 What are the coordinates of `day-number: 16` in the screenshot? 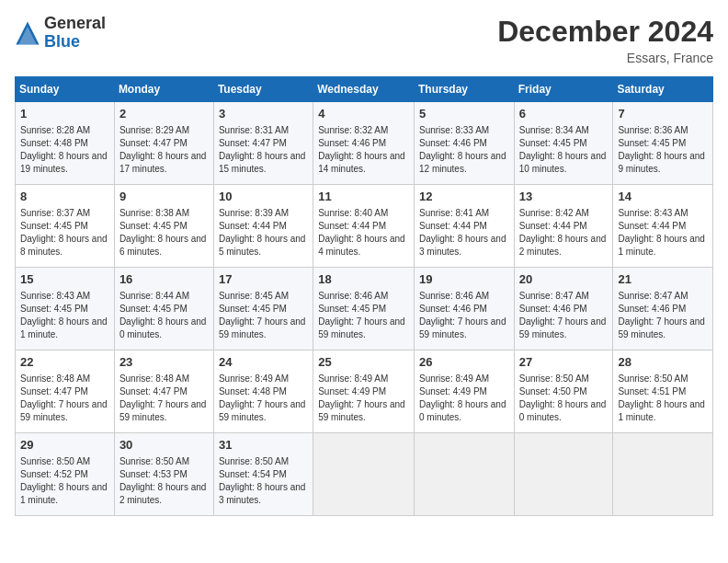 It's located at (164, 280).